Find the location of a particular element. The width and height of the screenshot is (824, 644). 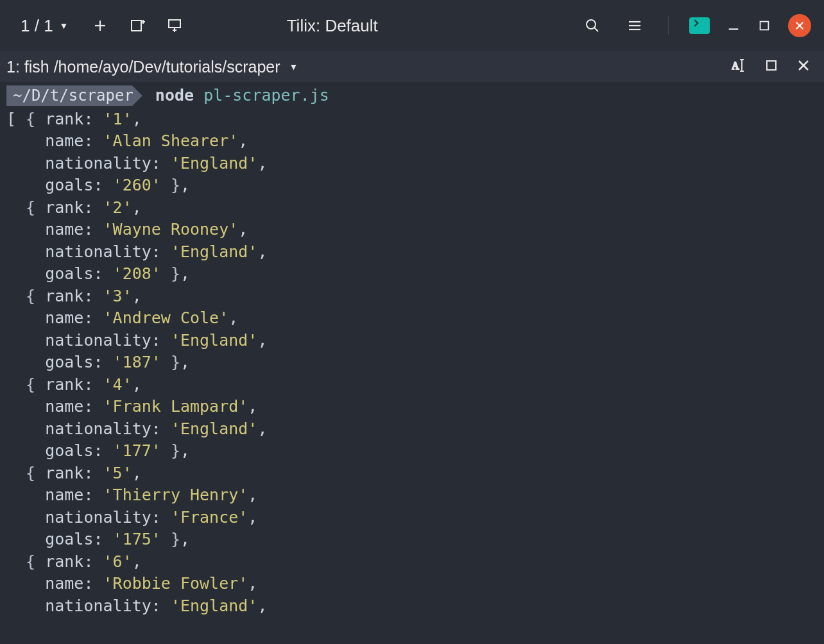

tab-title-text: 1: fish /home/ayo/Dev/tutorials/scraper is located at coordinates (144, 67).